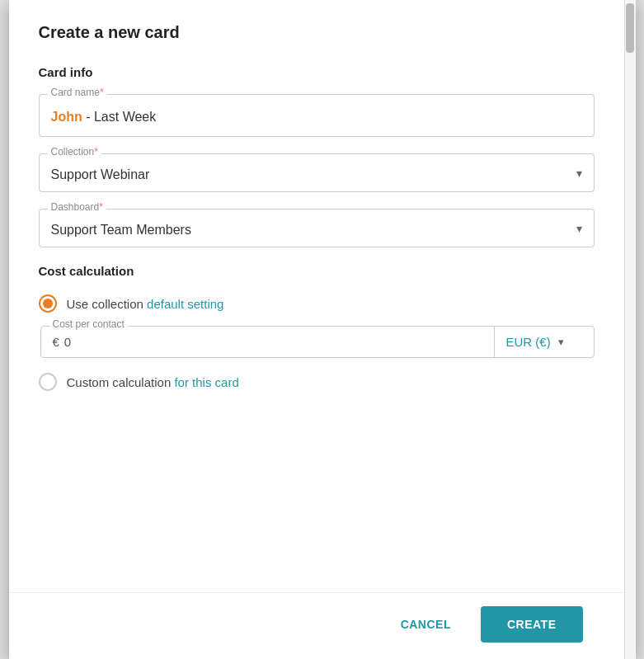 This screenshot has width=644, height=659. I want to click on card-name-label: Card name*, so click(78, 92).